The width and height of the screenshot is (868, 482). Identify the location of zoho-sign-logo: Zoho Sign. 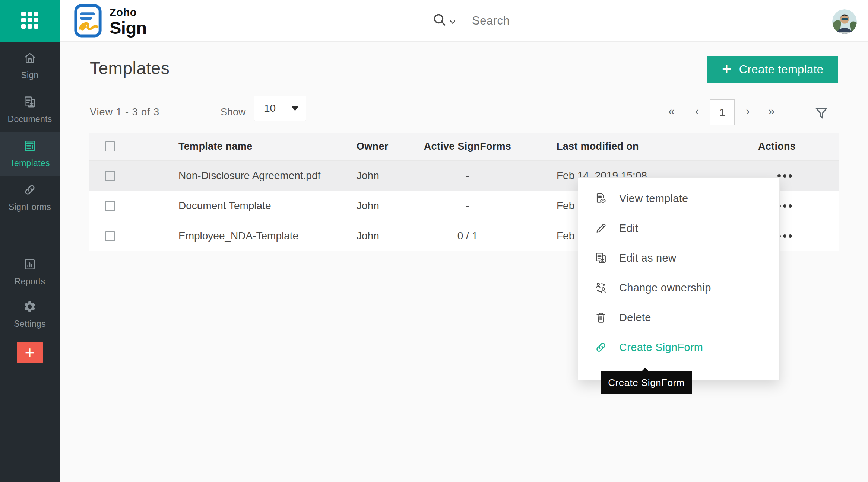
(110, 22).